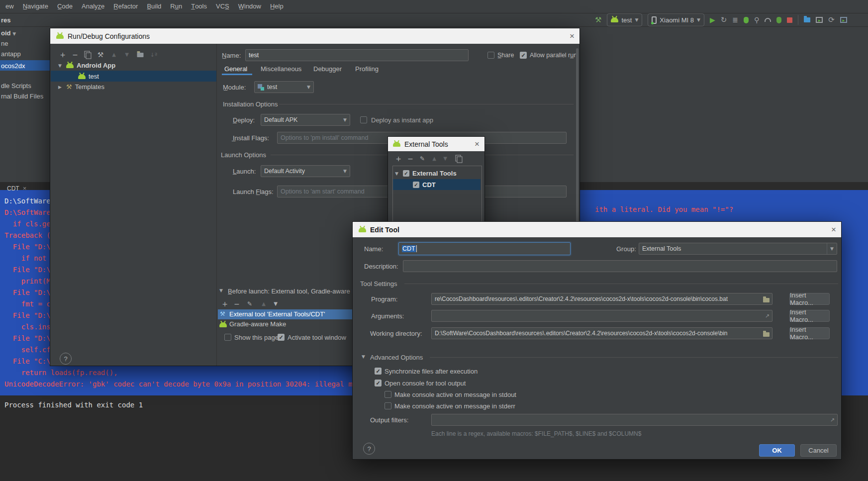 The width and height of the screenshot is (868, 481). Describe the element at coordinates (807, 20) in the screenshot. I see `device-file-explorer-icon` at that location.